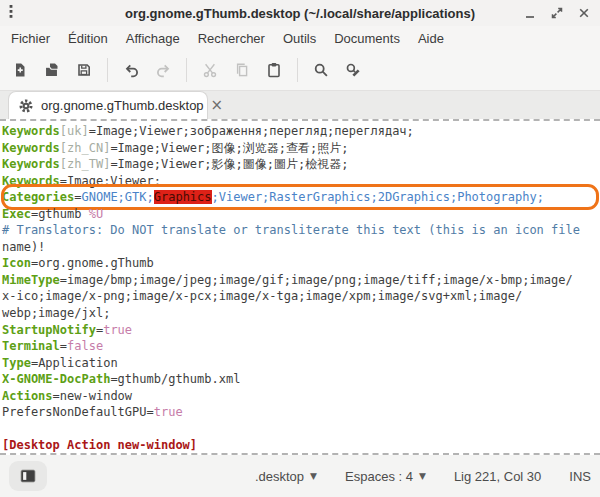  I want to click on code-segment-key: X-GNOME-DocPath, so click(56, 379).